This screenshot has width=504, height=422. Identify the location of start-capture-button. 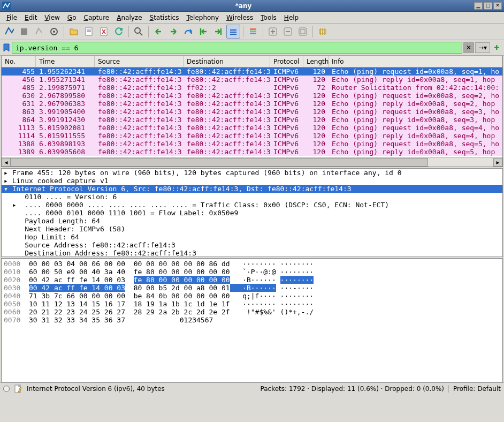
(9, 32).